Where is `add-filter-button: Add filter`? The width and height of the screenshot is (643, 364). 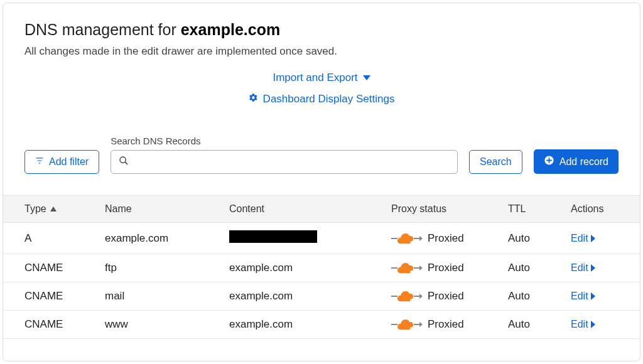
add-filter-button: Add filter is located at coordinates (62, 162).